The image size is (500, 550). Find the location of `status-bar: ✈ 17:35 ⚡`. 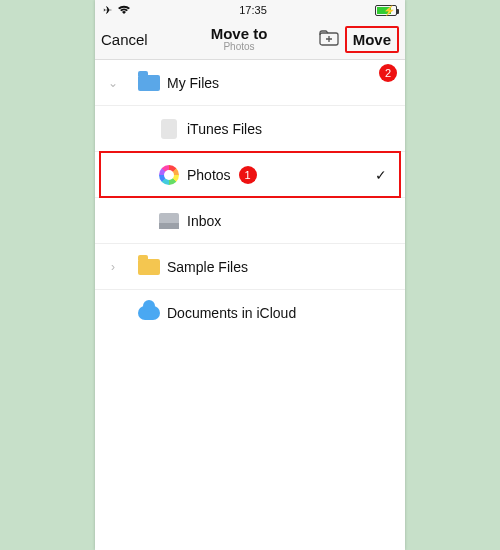

status-bar: ✈ 17:35 ⚡ is located at coordinates (250, 10).